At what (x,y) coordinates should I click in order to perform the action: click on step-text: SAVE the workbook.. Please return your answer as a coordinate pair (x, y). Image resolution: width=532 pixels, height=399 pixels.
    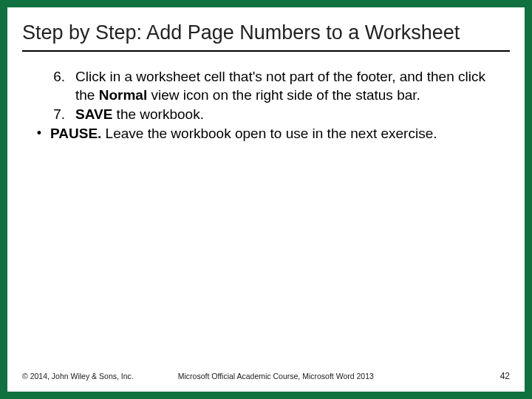
    Looking at the image, I should click on (293, 115).